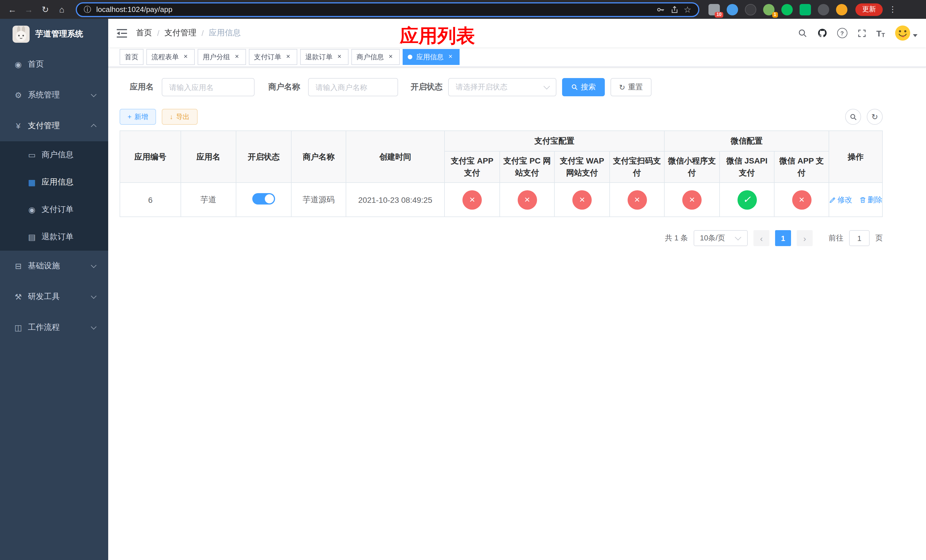 The width and height of the screenshot is (926, 560). Describe the element at coordinates (54, 95) in the screenshot. I see `sidebar-item-system: ⚙ 系统管理` at that location.